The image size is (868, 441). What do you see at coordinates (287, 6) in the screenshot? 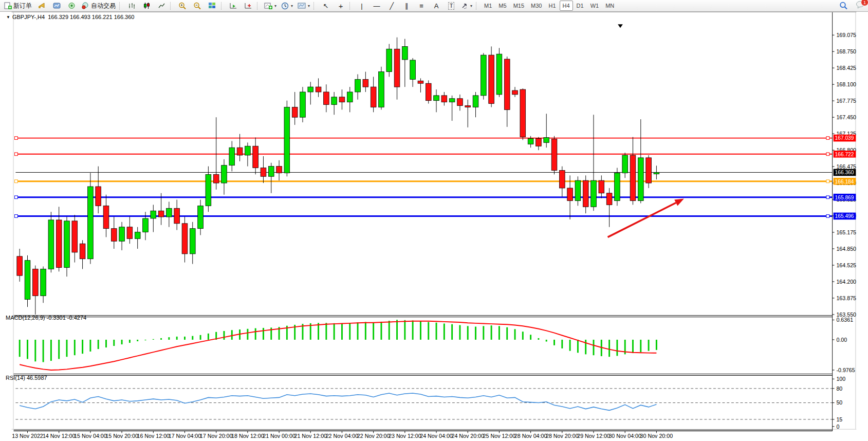
I see `periods-button: ▾` at bounding box center [287, 6].